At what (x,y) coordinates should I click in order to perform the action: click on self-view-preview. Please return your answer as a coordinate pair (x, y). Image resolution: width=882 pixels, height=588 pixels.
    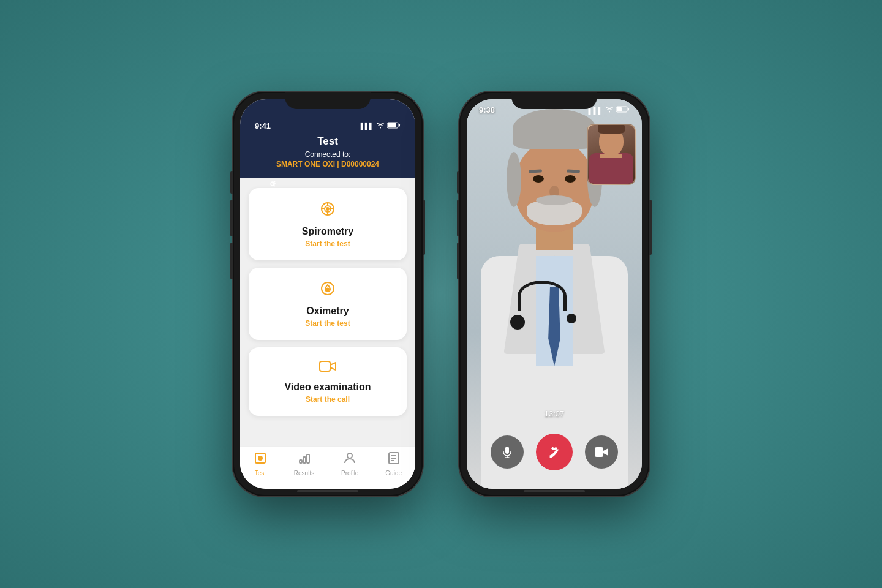
    Looking at the image, I should click on (611, 154).